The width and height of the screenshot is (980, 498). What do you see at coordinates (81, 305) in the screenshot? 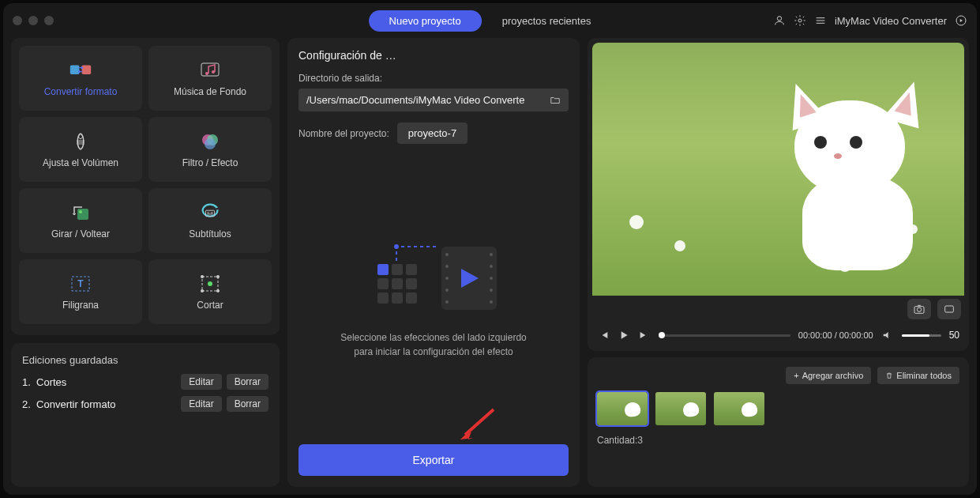
I see `tool-label: Filigrana` at bounding box center [81, 305].